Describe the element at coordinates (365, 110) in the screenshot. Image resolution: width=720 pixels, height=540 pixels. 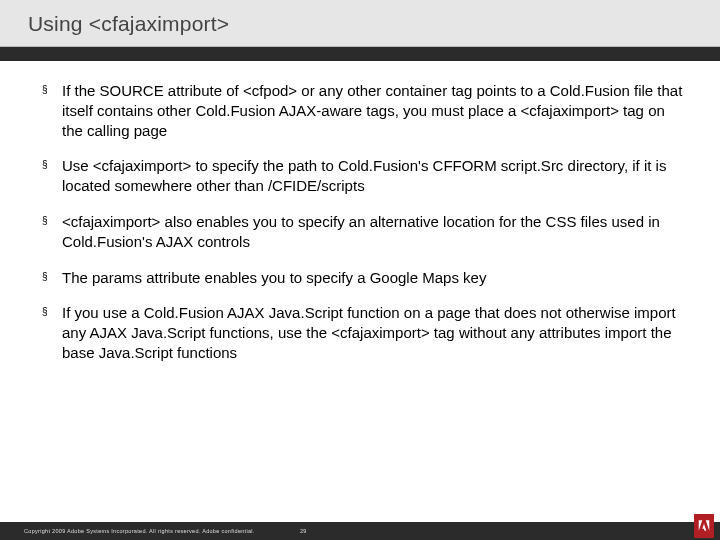
I see `list-item: If the SOURCE attribute of <cfpod> or an…` at that location.